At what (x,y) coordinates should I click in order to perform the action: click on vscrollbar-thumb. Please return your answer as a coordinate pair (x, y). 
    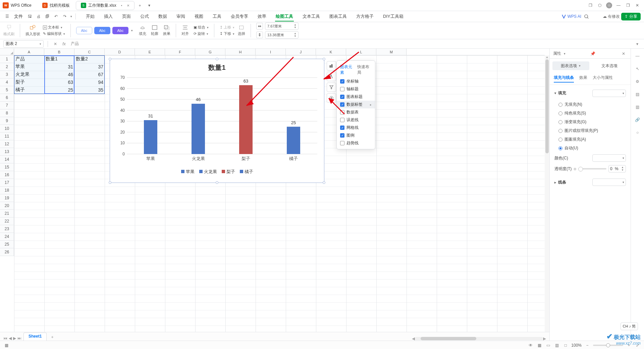
    Looking at the image, I should click on (547, 106).